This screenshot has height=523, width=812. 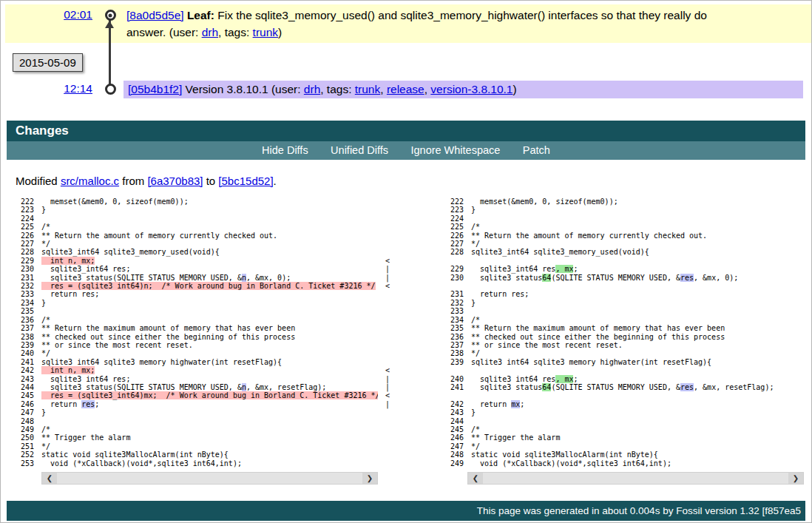 What do you see at coordinates (61, 404) in the screenshot?
I see `diff-text-segment: return` at bounding box center [61, 404].